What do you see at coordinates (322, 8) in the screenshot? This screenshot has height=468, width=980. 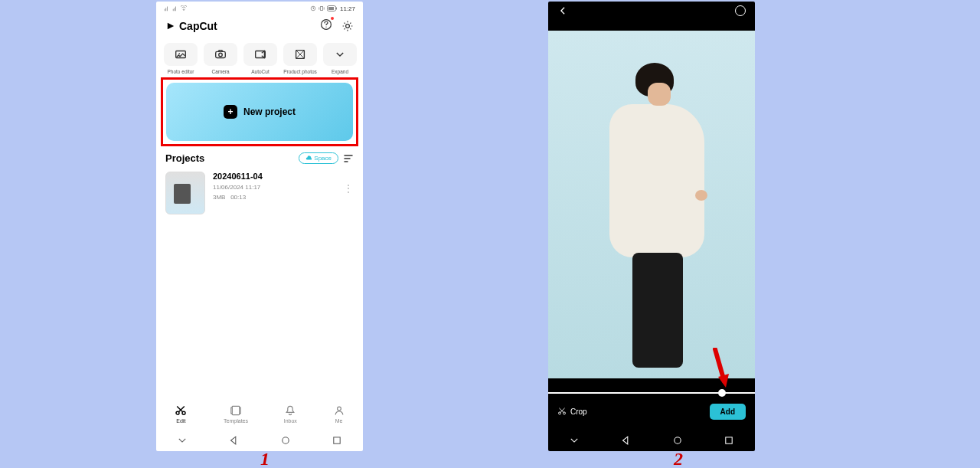 I see `vibrate-icon` at bounding box center [322, 8].